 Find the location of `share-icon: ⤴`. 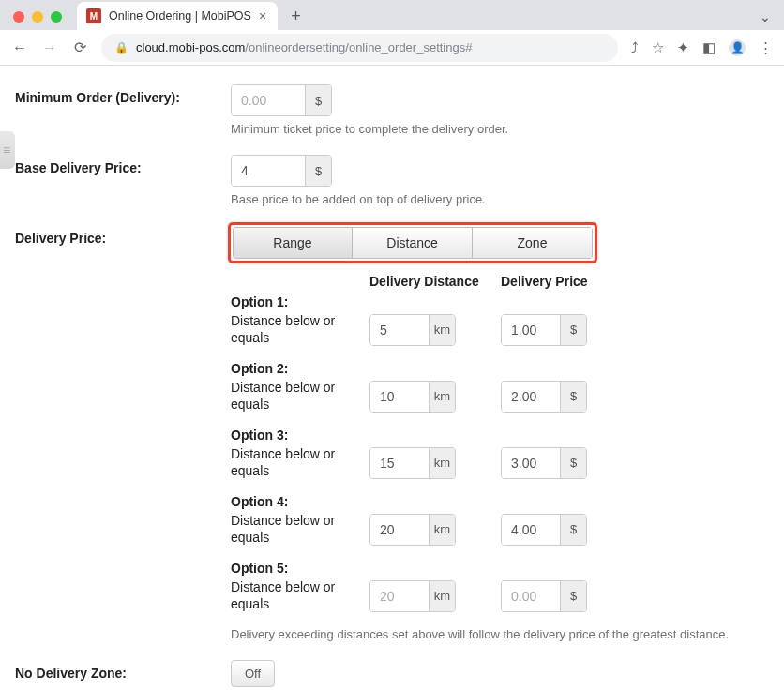

share-icon: ⤴ is located at coordinates (635, 47).